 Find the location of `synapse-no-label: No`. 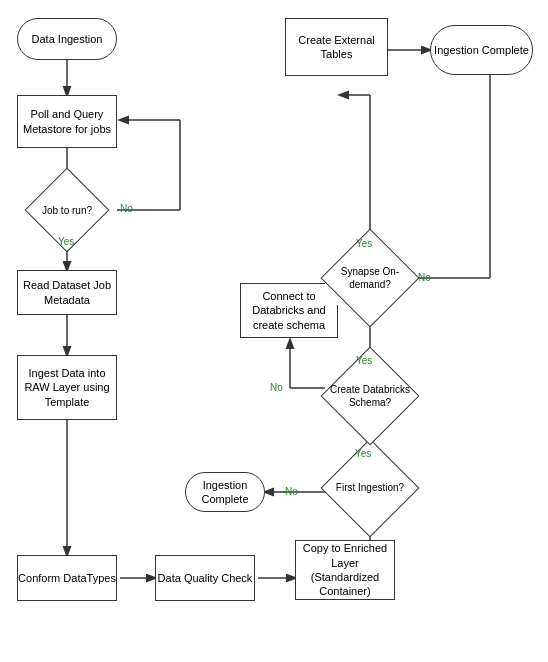

synapse-no-label: No is located at coordinates (424, 278).